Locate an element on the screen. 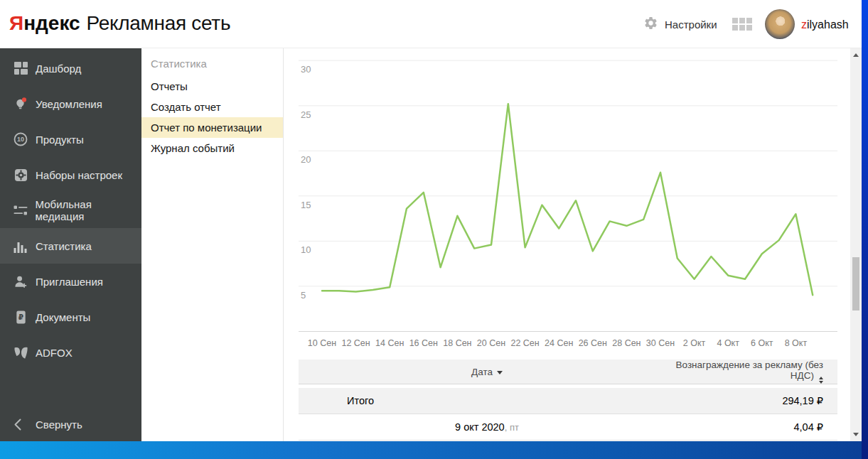 Image resolution: width=868 pixels, height=459 pixels. date-cell: 9 окт 2020, пт is located at coordinates (487, 427).